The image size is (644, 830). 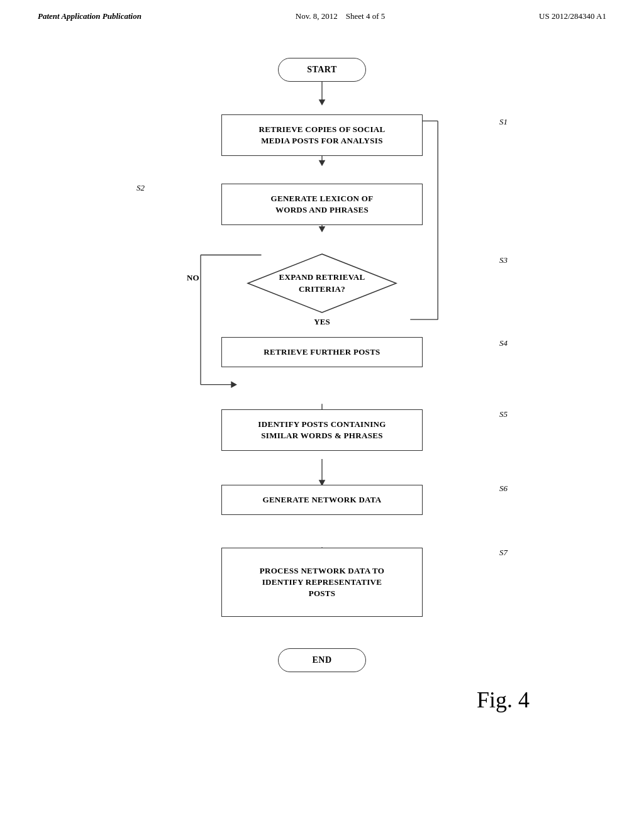 What do you see at coordinates (141, 187) in the screenshot?
I see `s2-step-label: S2` at bounding box center [141, 187].